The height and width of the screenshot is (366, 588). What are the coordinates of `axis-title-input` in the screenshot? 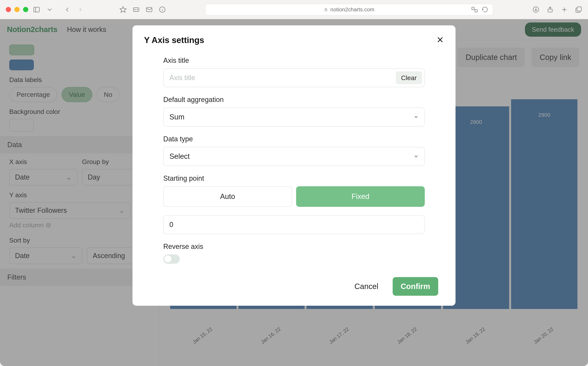 It's located at (294, 78).